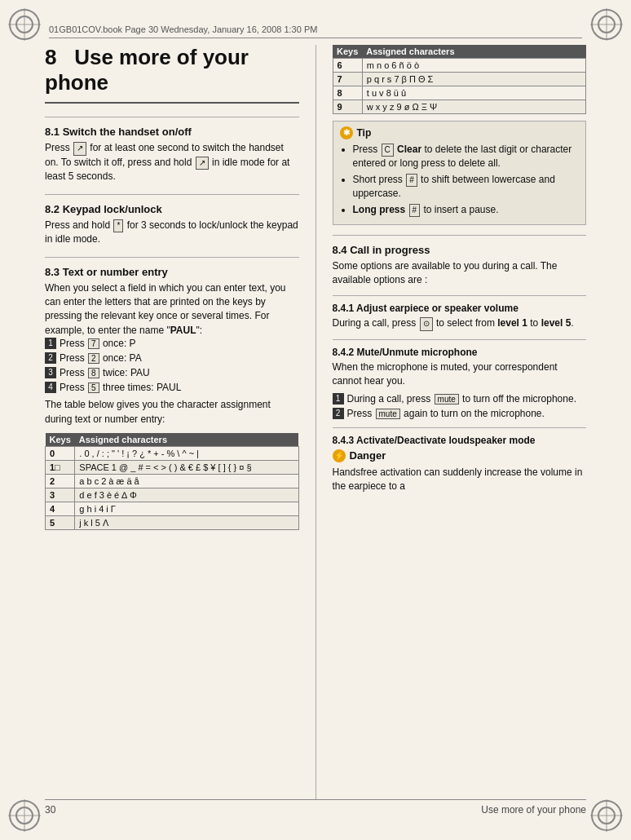  What do you see at coordinates (172, 233) in the screenshot?
I see `section-82-body: Press and hold * for 3 seconds to lock/u…` at bounding box center [172, 233].